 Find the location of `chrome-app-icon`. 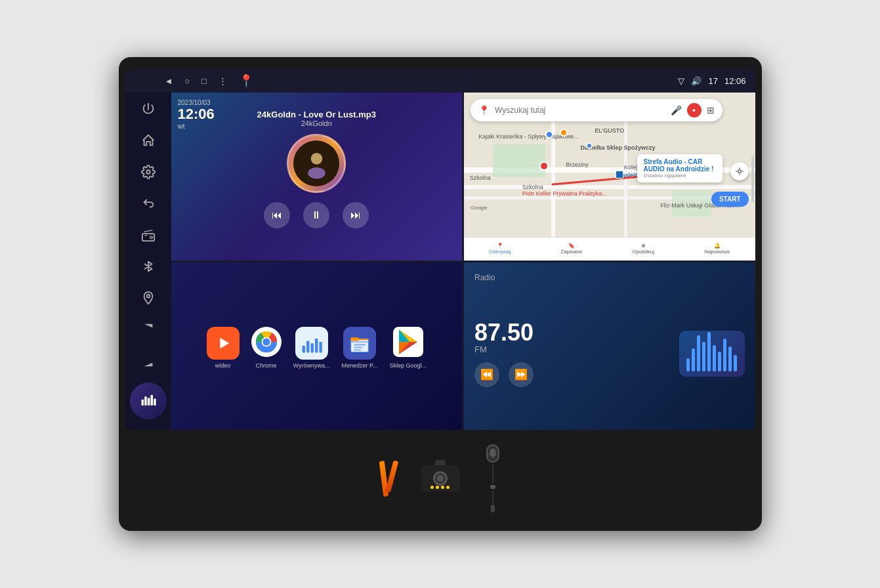

chrome-app-icon is located at coordinates (266, 343).